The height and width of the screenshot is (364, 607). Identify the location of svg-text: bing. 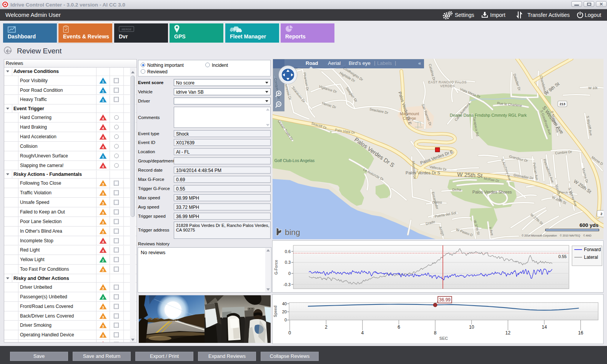
(293, 232).